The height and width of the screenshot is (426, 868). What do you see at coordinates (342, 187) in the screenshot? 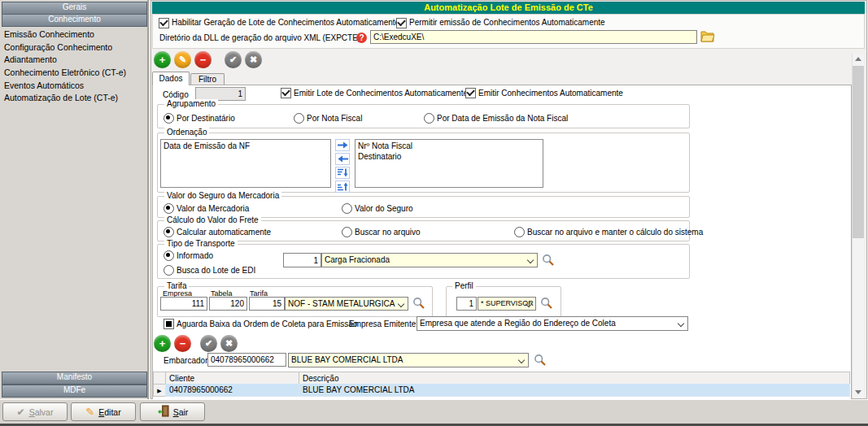
I see `sort-up-icon` at bounding box center [342, 187].